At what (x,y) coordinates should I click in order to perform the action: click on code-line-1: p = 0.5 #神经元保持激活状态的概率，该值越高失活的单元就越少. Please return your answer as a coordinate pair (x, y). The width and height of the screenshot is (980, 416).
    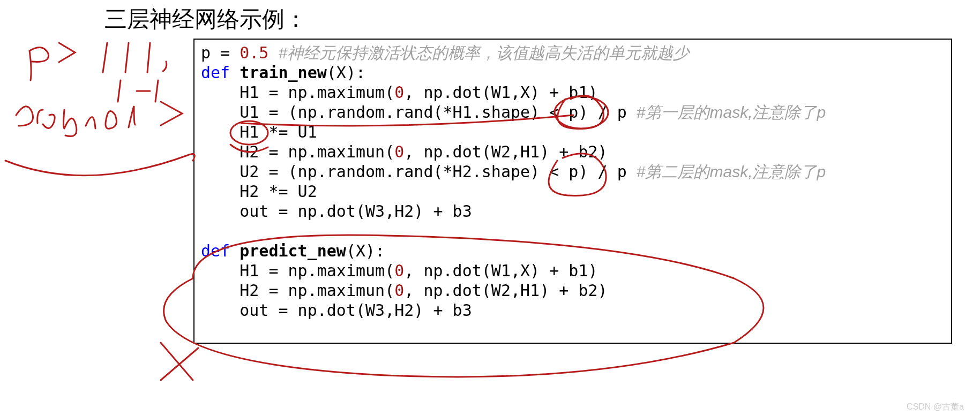
    Looking at the image, I should click on (445, 52).